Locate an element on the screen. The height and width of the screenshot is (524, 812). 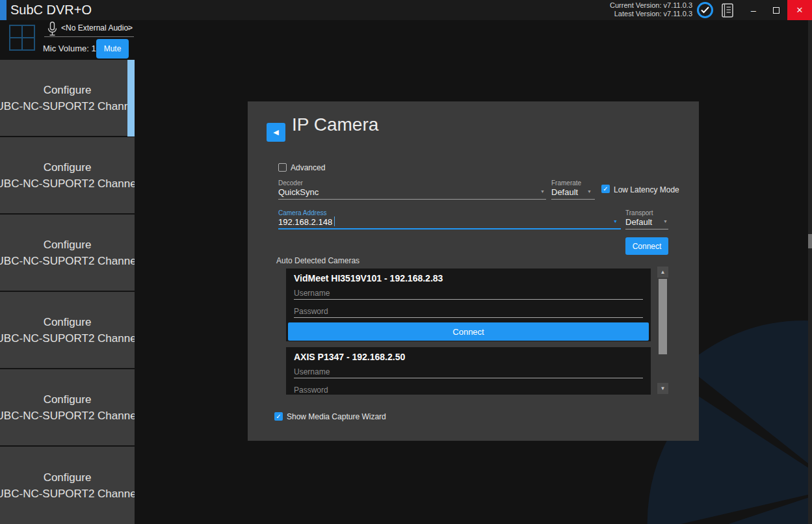
channel-panel-3: Configure UBC-NC-SUPORT2 Channel is located at coordinates (68, 252).